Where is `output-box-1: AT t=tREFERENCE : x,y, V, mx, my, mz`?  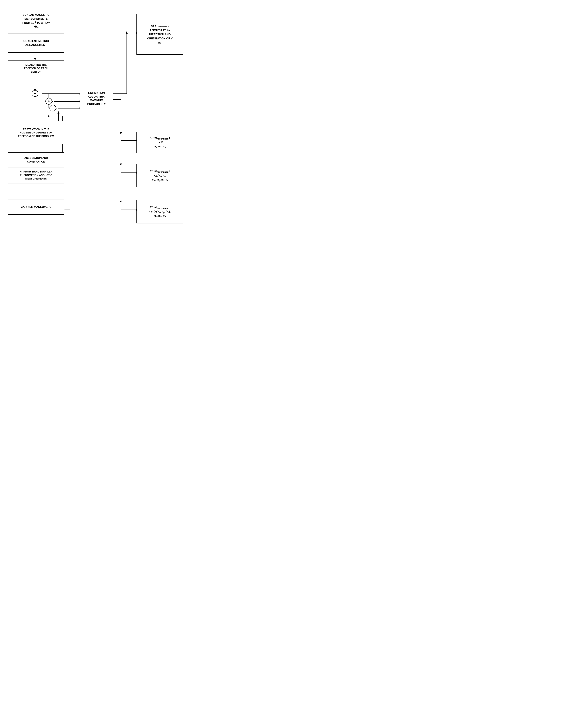 output-box-1: AT t=tREFERENCE : x,y, V, mx, my, mz is located at coordinates (160, 142).